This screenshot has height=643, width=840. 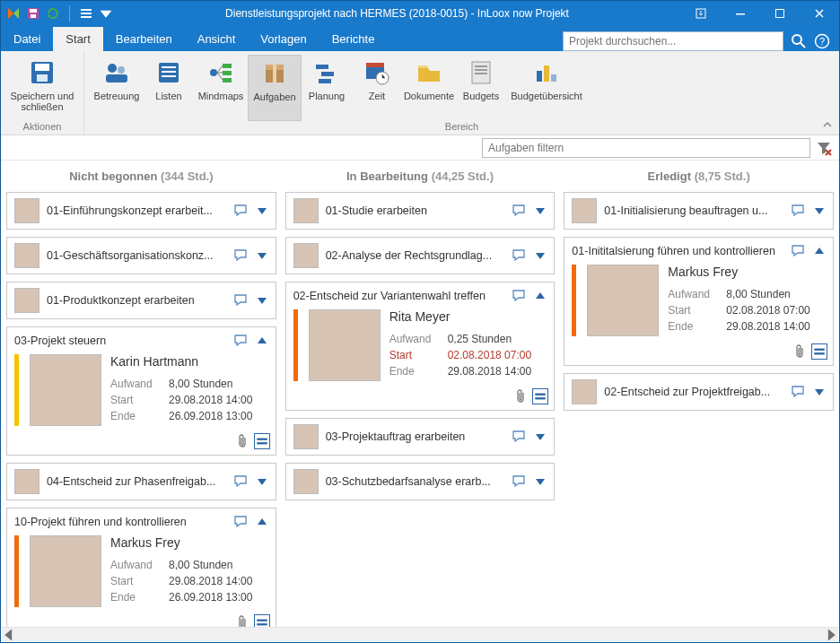 I want to click on ribbon-group-bereich: Betreuung Listen Mindmaps Aufgaben Planu…, so click(x=461, y=93).